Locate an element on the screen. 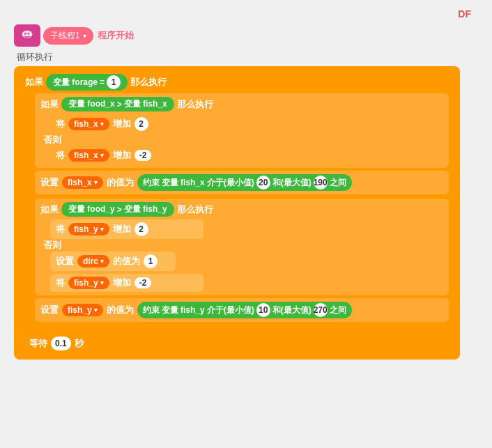 Image resolution: width=492 pixels, height=448 pixels. set1-var-label: fish_x is located at coordinates (79, 183).